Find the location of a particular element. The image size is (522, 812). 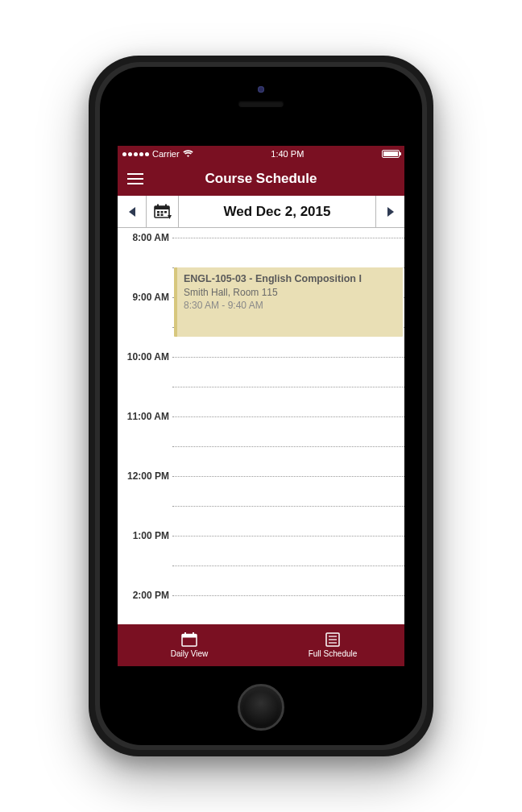

hour-label: 9:00 AM is located at coordinates (151, 297).